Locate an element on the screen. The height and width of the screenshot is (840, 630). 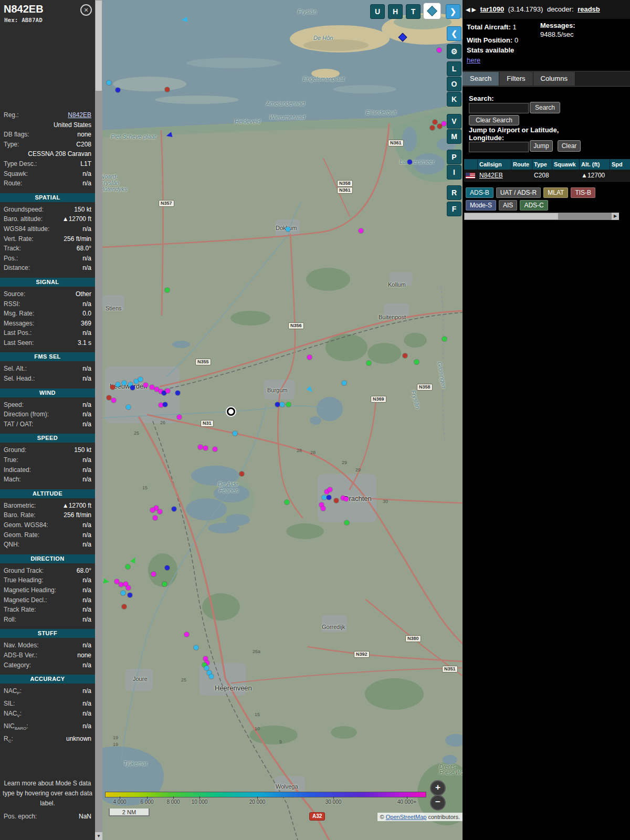
clear-search-button: Clear Search is located at coordinates (494, 120).